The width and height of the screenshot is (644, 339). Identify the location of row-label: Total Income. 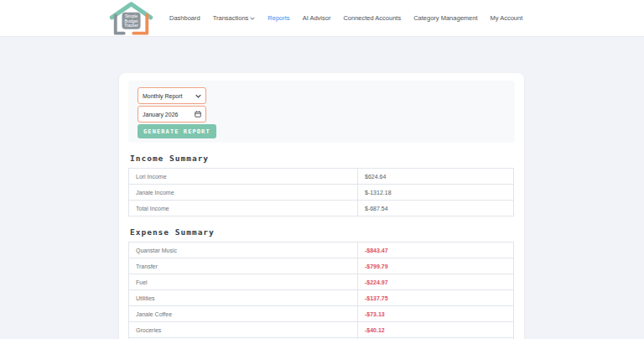
(243, 208).